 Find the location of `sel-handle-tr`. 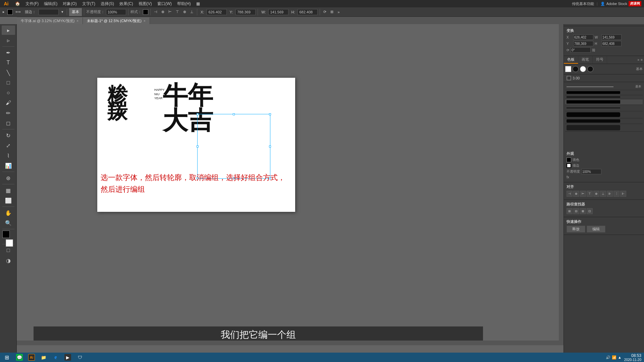

sel-handle-tr is located at coordinates (270, 114).